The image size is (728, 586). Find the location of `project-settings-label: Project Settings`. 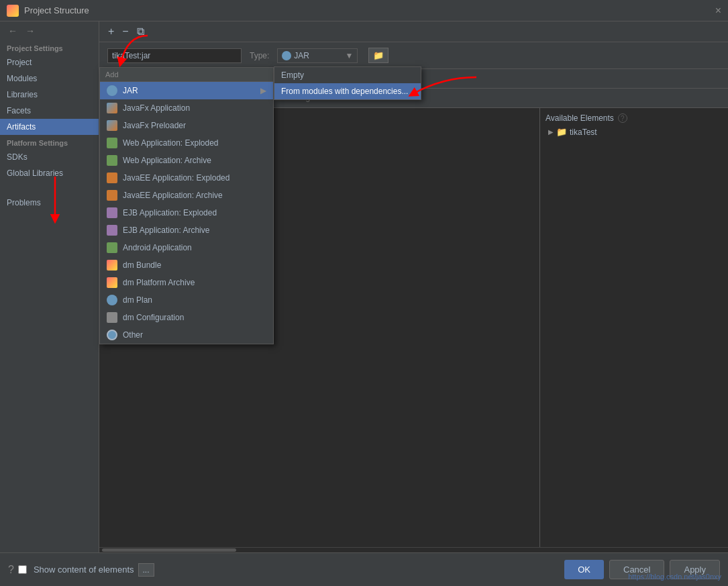

project-settings-label: Project Settings is located at coordinates (50, 47).